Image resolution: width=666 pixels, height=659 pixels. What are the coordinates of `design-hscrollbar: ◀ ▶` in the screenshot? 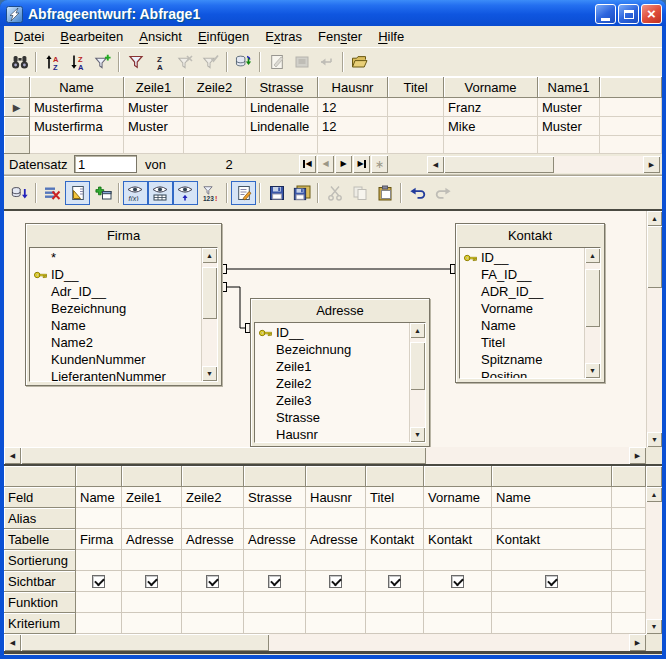 It's located at (333, 456).